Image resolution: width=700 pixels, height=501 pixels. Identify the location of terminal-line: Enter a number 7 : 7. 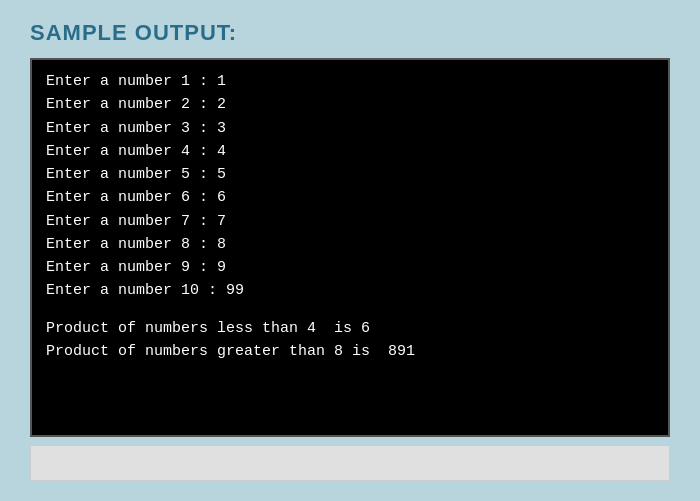
(350, 222).